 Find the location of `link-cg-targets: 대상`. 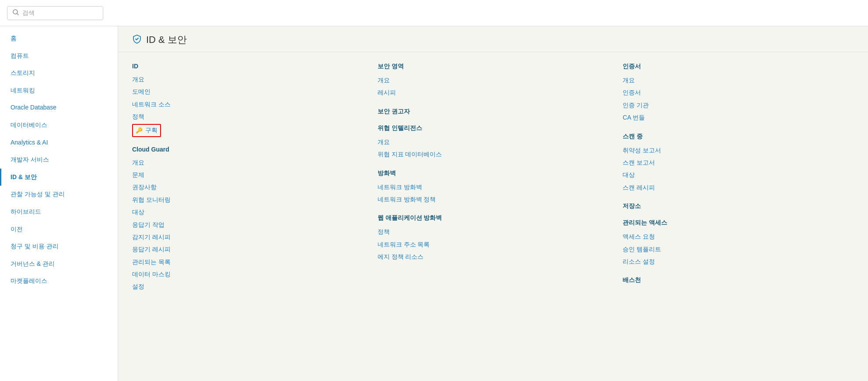

link-cg-targets: 대상 is located at coordinates (248, 212).